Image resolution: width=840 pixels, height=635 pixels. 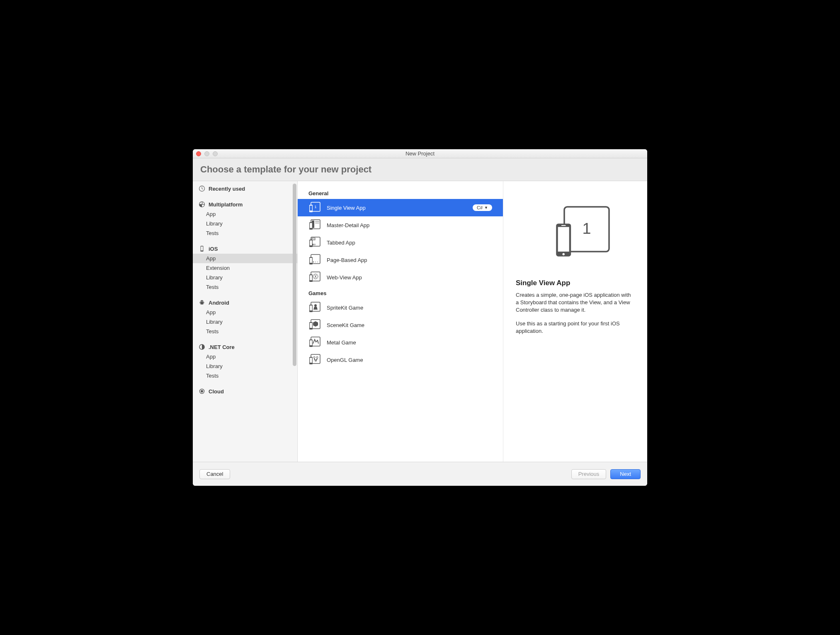 I want to click on template-spritekit-game: SpriteKit Game, so click(x=401, y=308).